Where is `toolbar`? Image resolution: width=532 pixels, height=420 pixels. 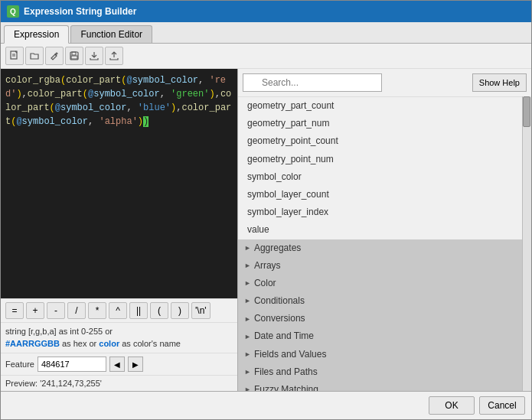 toolbar is located at coordinates (266, 57).